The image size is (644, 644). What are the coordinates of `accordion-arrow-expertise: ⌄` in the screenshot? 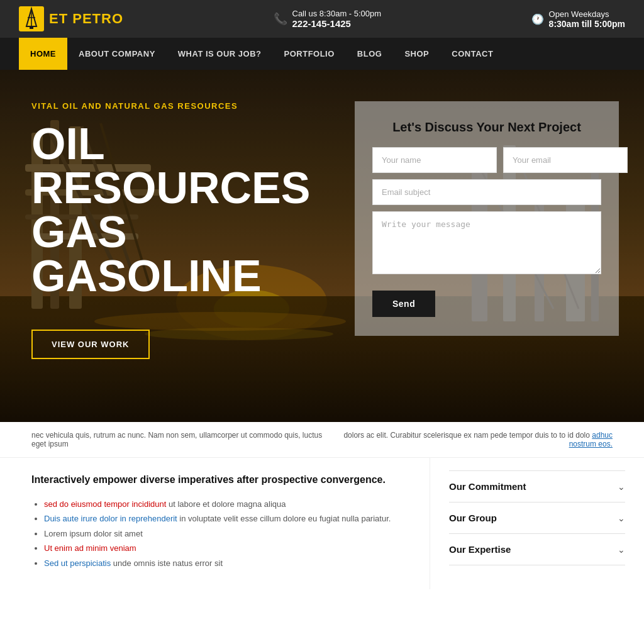 It's located at (621, 550).